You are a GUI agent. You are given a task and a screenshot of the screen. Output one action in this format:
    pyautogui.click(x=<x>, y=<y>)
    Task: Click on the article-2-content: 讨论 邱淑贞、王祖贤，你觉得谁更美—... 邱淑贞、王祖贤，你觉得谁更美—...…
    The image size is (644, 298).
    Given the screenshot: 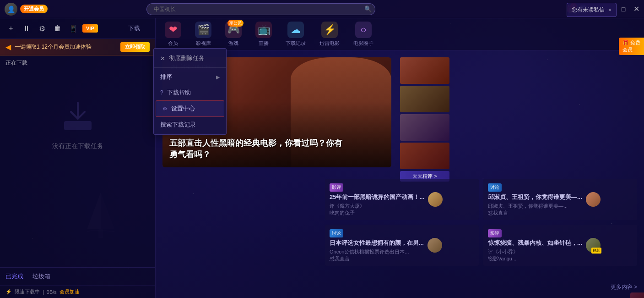 What is the action you would take?
    pyautogui.click(x=535, y=199)
    